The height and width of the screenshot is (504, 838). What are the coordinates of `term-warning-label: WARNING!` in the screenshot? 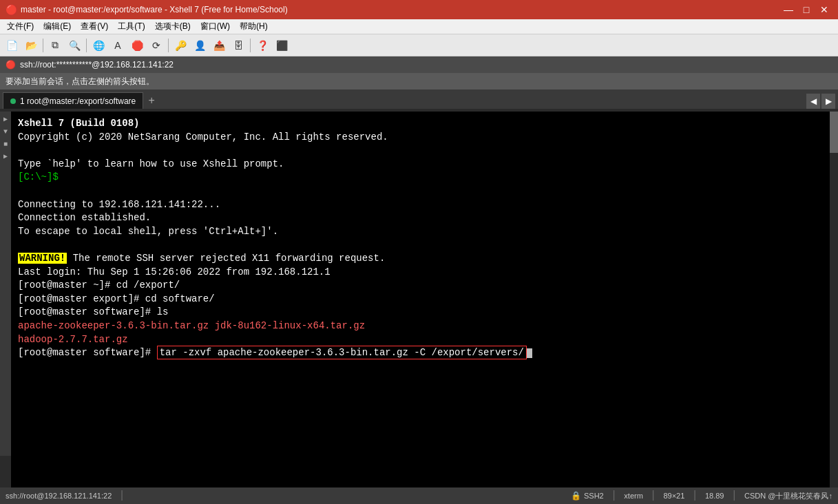 It's located at (43, 258).